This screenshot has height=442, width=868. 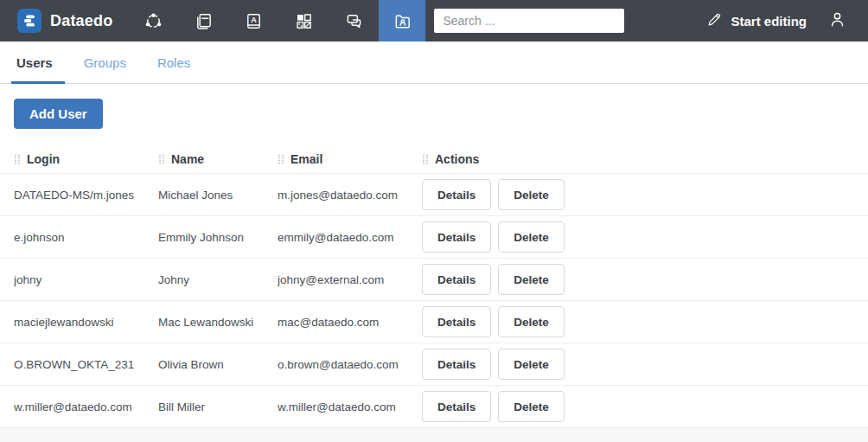 I want to click on name-cell: Olivia Brown, so click(x=218, y=365).